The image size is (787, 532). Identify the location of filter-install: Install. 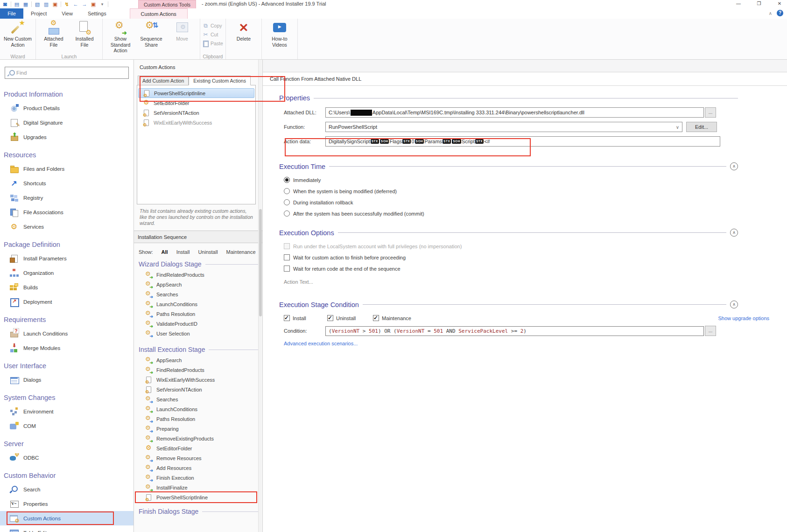
(183, 252).